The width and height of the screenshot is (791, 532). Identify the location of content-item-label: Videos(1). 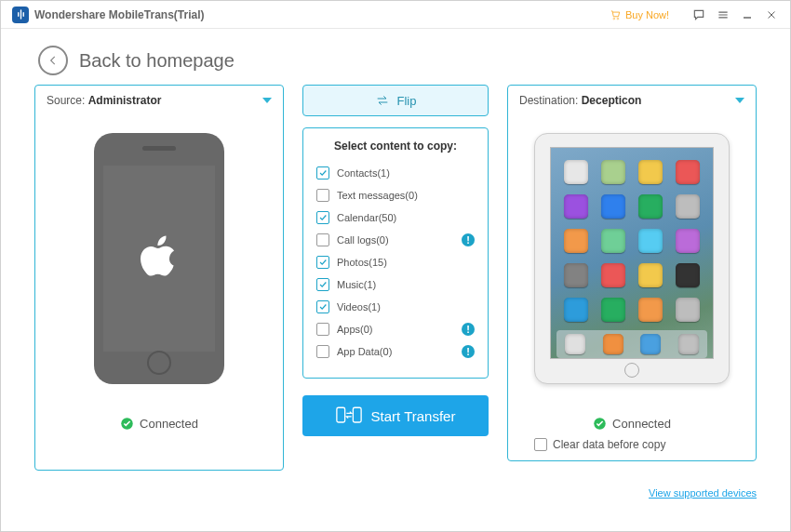
(402, 307).